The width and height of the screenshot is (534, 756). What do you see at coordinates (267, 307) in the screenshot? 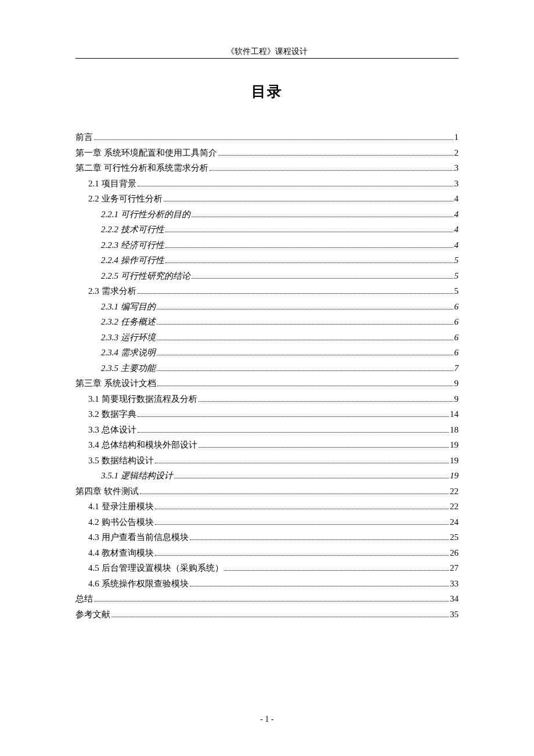
I see `toc-entry: 2.3.1 编写目的6` at bounding box center [267, 307].